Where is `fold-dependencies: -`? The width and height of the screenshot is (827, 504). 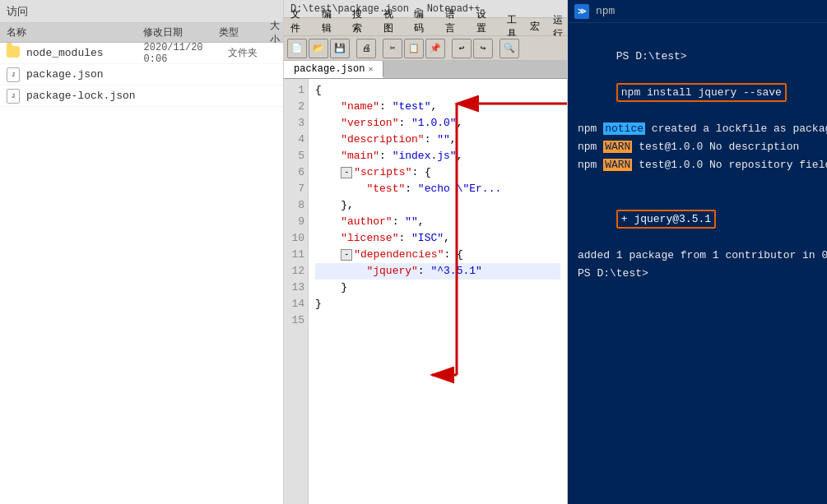 fold-dependencies: - is located at coordinates (346, 255).